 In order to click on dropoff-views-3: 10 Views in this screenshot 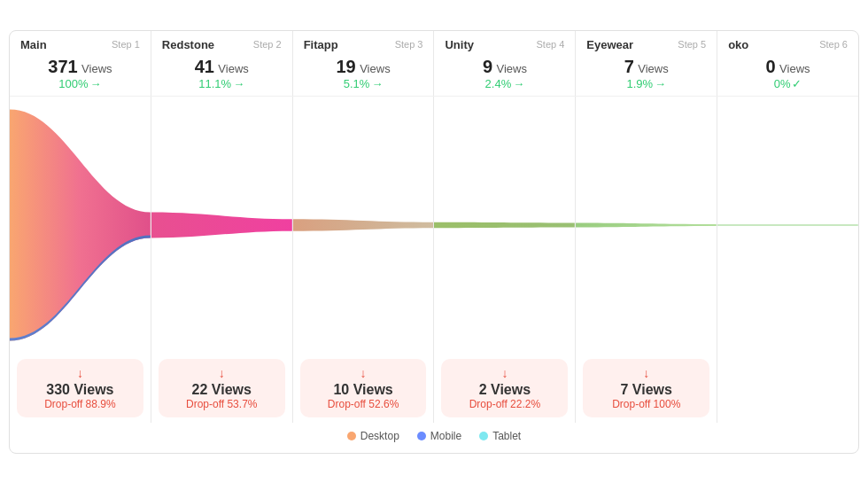, I will do `click(363, 390)`.